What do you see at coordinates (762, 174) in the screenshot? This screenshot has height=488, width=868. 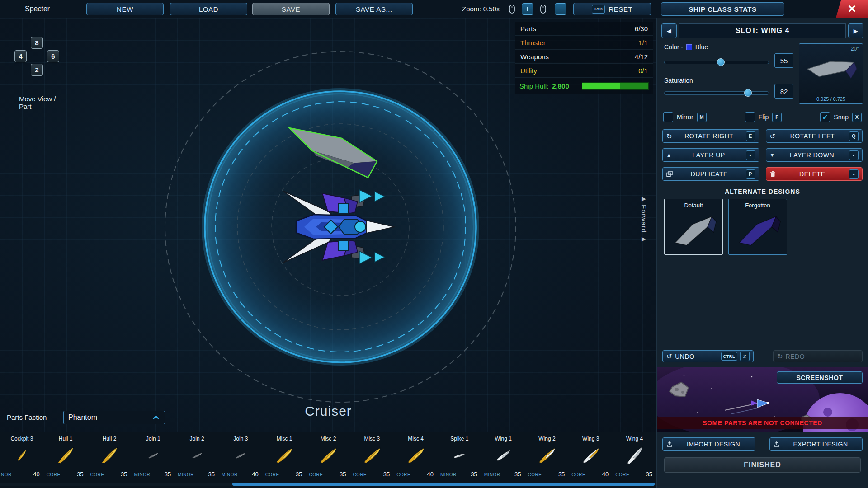 I see `duplicate-delete-row: DUPLICATE P DELETE -` at bounding box center [762, 174].